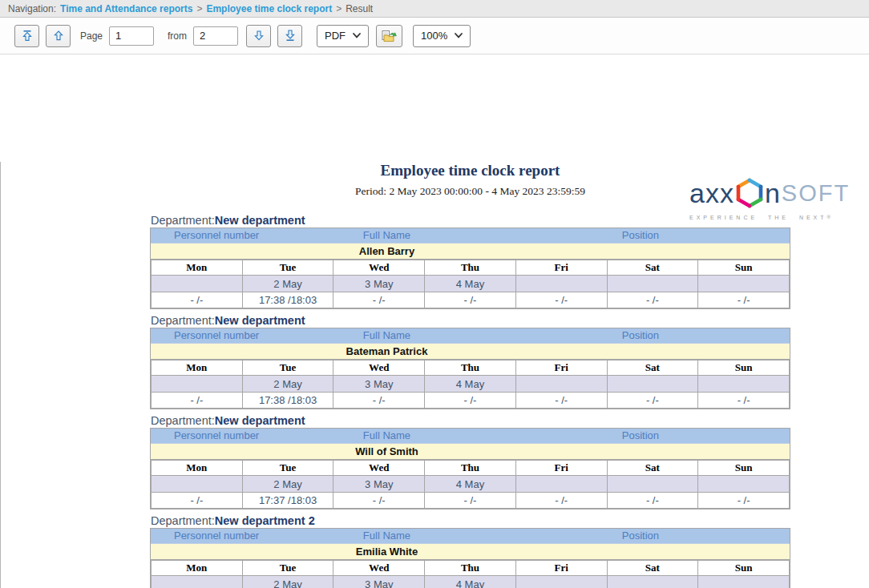 The height and width of the screenshot is (588, 869). What do you see at coordinates (561, 369) in the screenshot?
I see `day-header-cell: Fri` at bounding box center [561, 369].